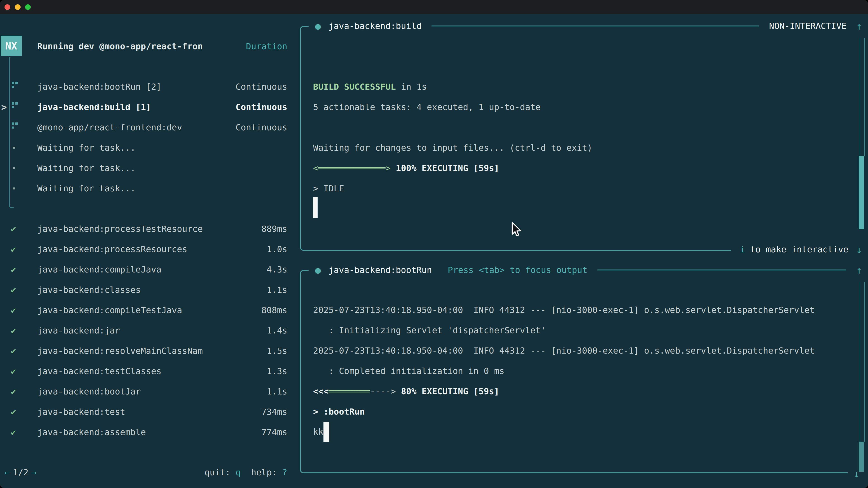  Describe the element at coordinates (370, 87) in the screenshot. I see `build-success-line: BUILD SUCCESSFUL in 1s` at that location.